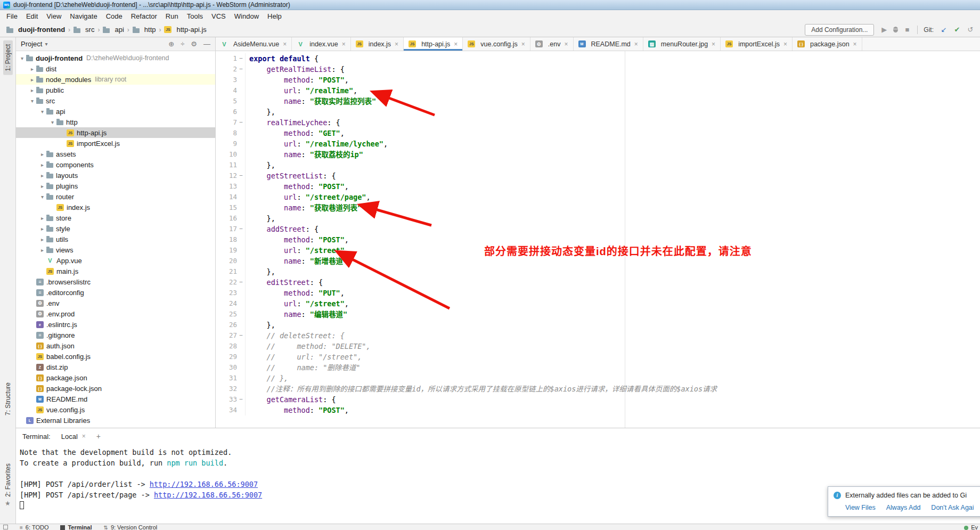  I want to click on tab-menuRouter.jpg: ▨menuRouter.jpg×, so click(682, 44).